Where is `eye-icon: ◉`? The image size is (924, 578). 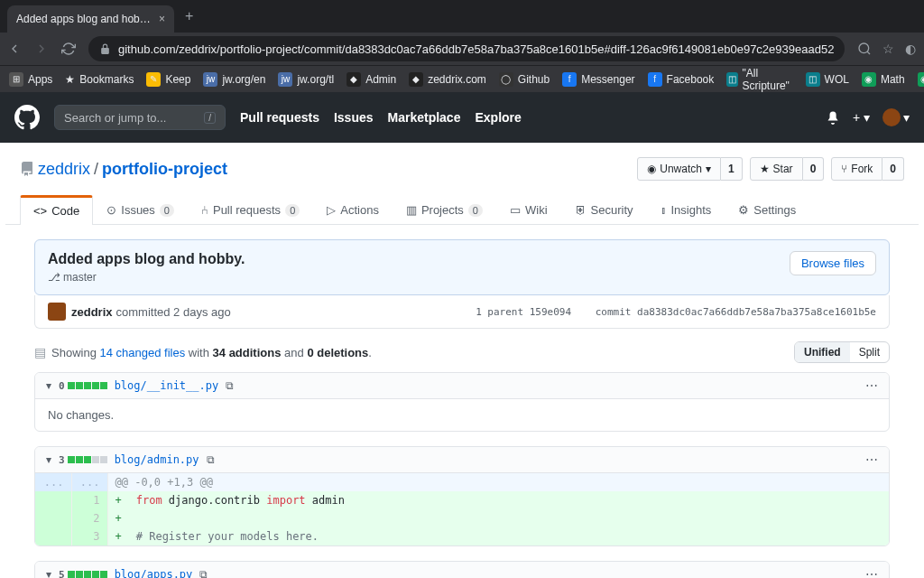
eye-icon: ◉ is located at coordinates (651, 169).